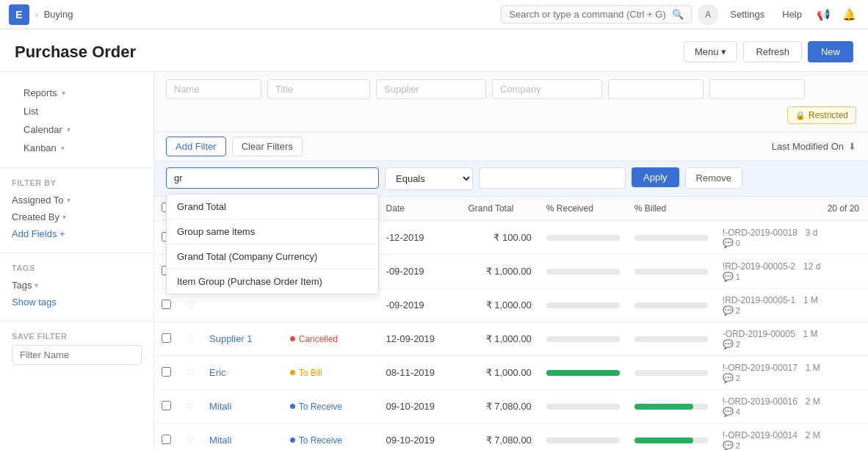 The width and height of the screenshot is (868, 450). What do you see at coordinates (831, 51) in the screenshot?
I see `new-button: New` at bounding box center [831, 51].